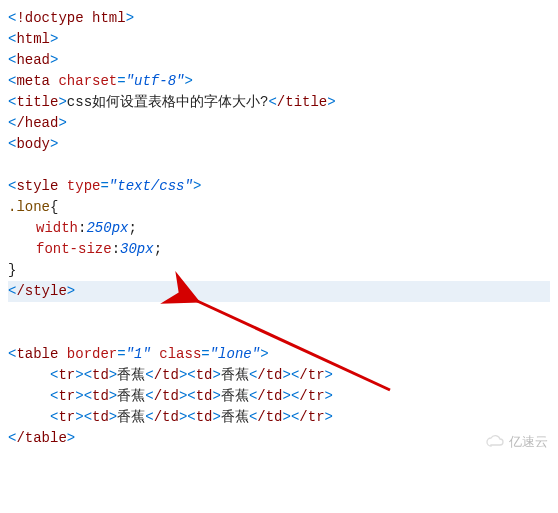  What do you see at coordinates (279, 40) in the screenshot?
I see `html-open: <html>` at bounding box center [279, 40].